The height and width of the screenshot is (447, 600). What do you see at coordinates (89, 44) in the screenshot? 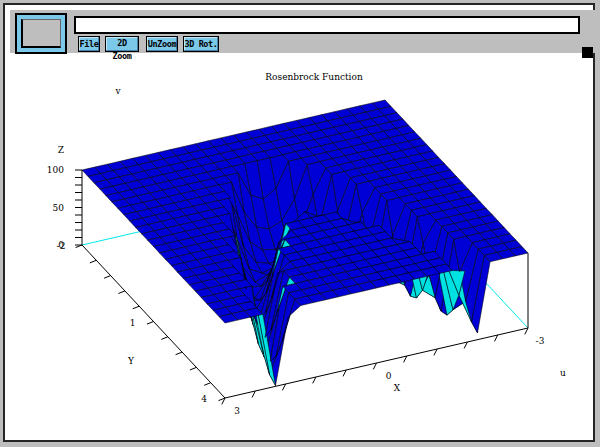
I see `file-button: File` at bounding box center [89, 44].